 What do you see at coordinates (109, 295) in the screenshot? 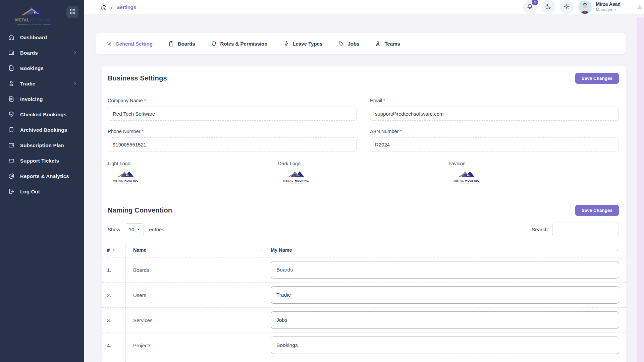
I see `row-number: 2.` at bounding box center [109, 295].